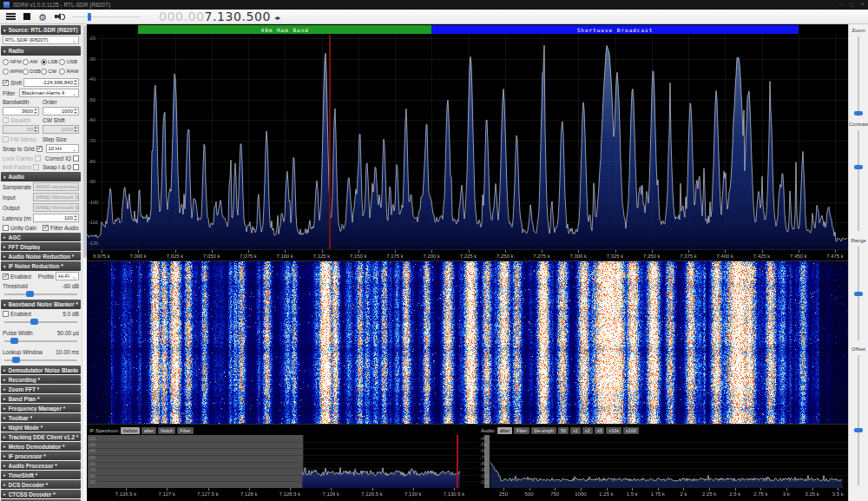 Image resolution: width=868 pixels, height=501 pixels. What do you see at coordinates (45, 227) in the screenshot?
I see `filter-audio-checkbox` at bounding box center [45, 227].